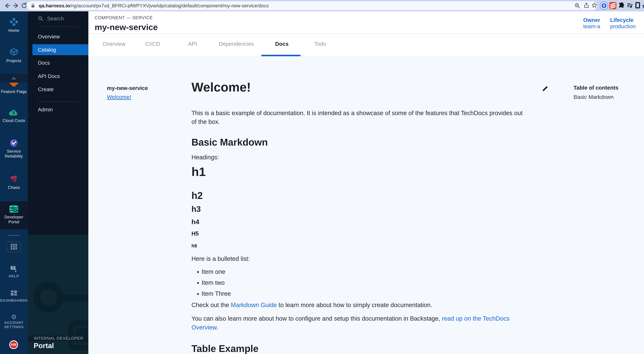 Image resolution: width=644 pixels, height=354 pixels. I want to click on search-placeholder: Search, so click(56, 19).